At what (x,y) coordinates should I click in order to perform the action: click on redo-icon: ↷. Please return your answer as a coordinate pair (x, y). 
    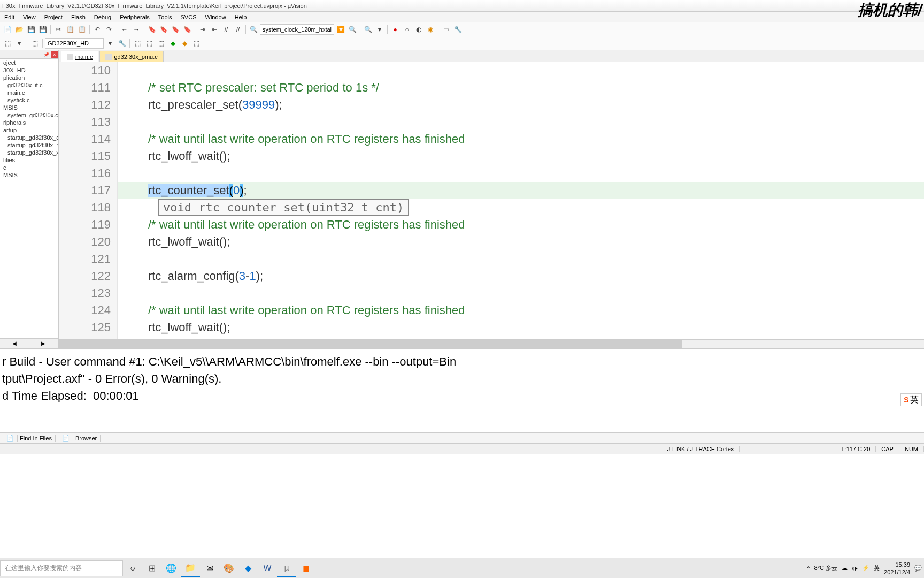
    Looking at the image, I should click on (109, 29).